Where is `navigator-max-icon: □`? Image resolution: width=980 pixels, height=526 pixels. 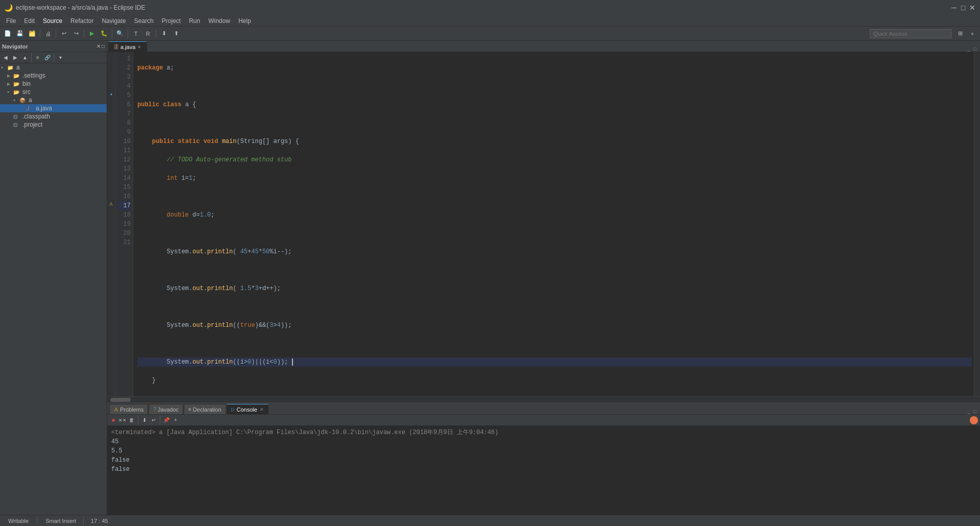 navigator-max-icon: □ is located at coordinates (103, 46).